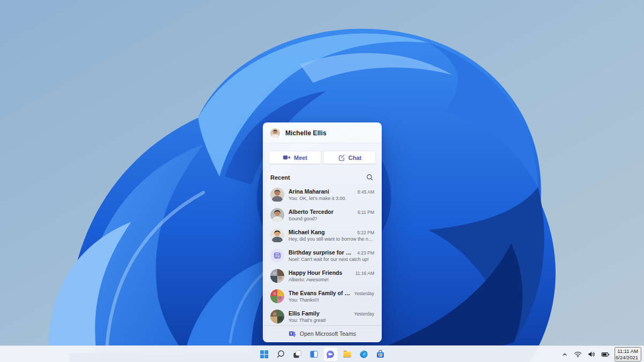 This screenshot has height=362, width=644. I want to click on widgets-icon, so click(314, 354).